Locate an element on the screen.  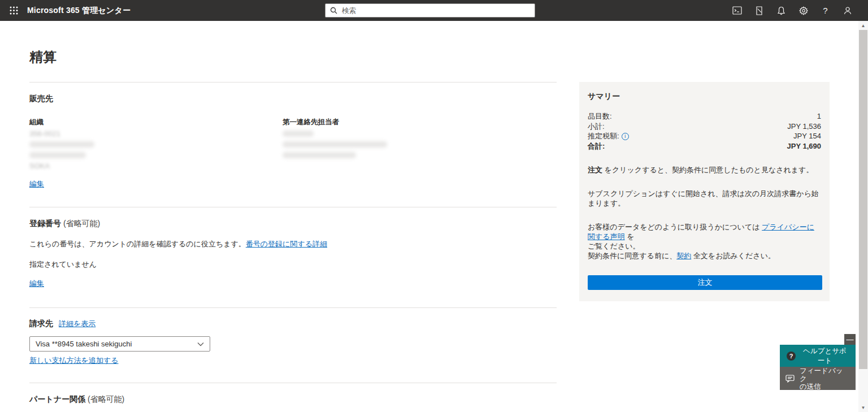
account-icon is located at coordinates (848, 10).